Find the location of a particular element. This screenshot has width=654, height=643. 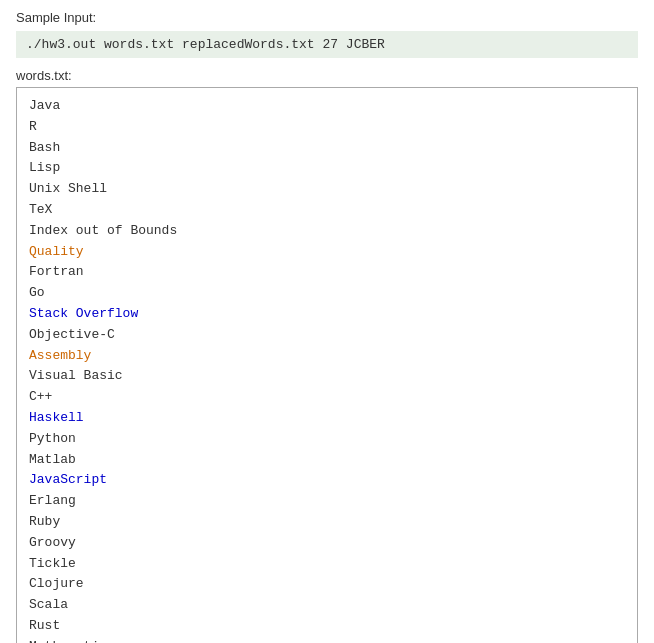

list-item: C++ is located at coordinates (327, 398).